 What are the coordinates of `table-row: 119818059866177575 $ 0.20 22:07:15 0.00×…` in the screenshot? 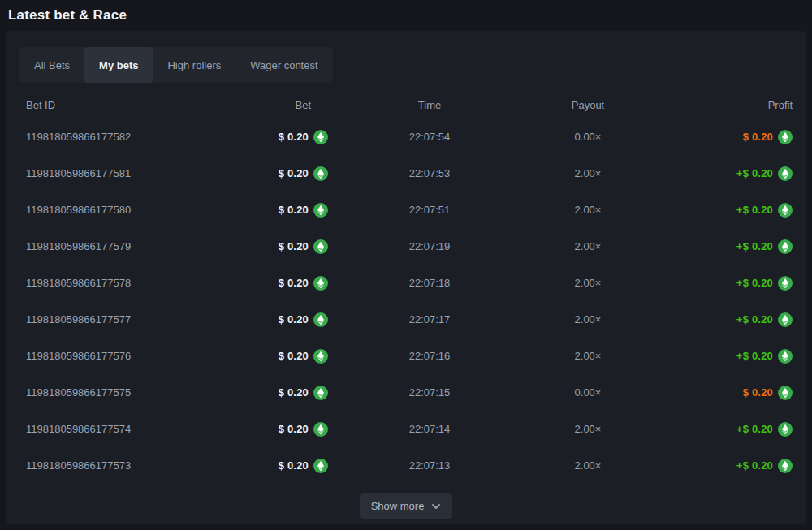 It's located at (406, 393).